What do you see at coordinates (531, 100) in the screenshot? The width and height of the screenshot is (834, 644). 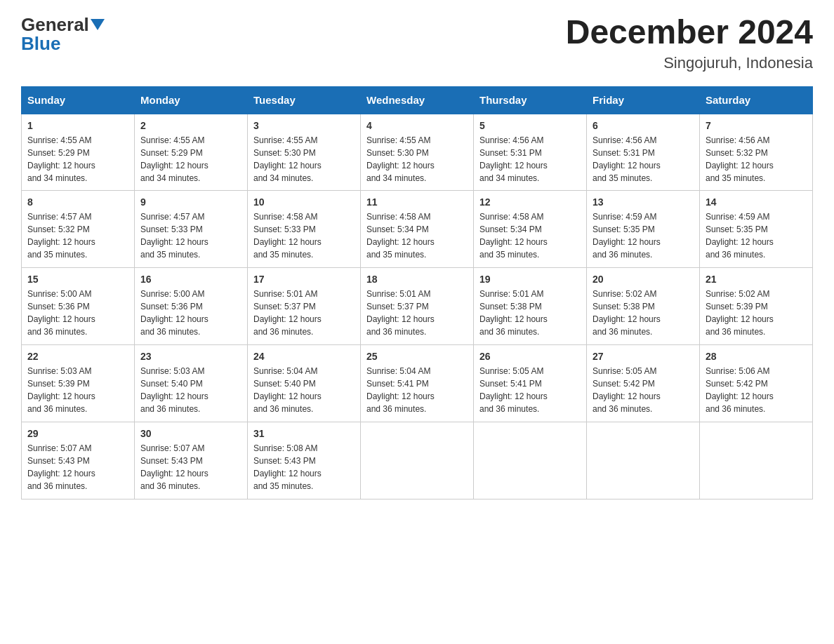 I see `day-header-thursday: Thursday` at bounding box center [531, 100].